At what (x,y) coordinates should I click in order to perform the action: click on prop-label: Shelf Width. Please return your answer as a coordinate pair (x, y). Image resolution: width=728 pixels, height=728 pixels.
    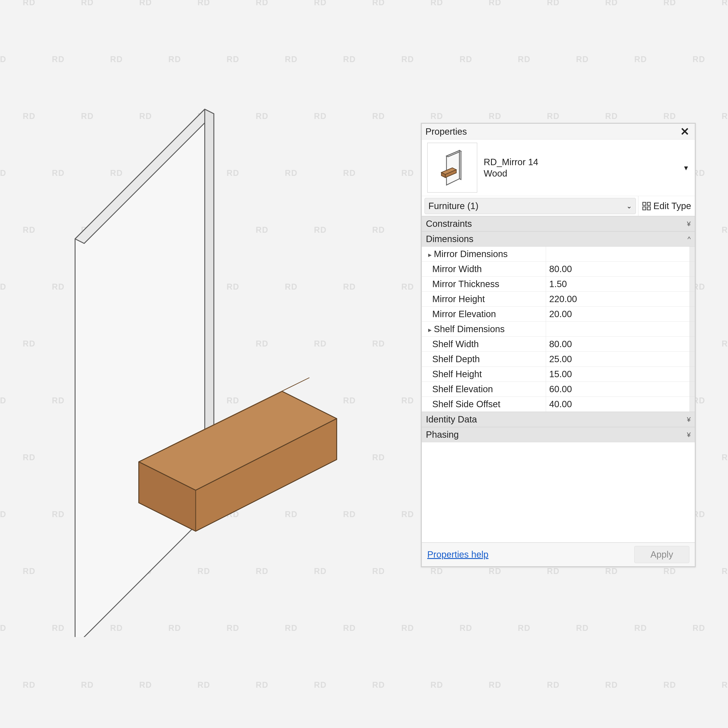
    Looking at the image, I should click on (484, 344).